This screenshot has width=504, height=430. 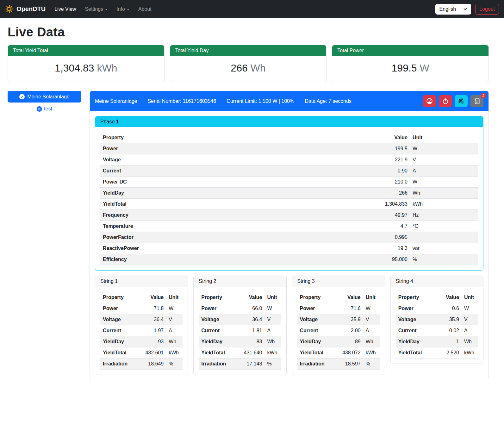 What do you see at coordinates (236, 215) in the screenshot?
I see `property-cell: Frequency` at bounding box center [236, 215].